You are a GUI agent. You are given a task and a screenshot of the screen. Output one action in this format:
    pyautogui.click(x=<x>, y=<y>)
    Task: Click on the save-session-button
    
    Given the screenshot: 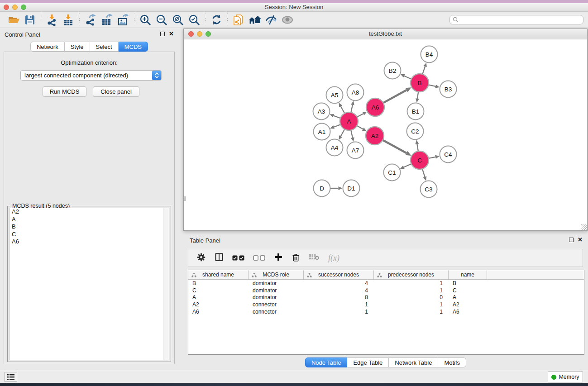 What is the action you would take?
    pyautogui.click(x=30, y=20)
    